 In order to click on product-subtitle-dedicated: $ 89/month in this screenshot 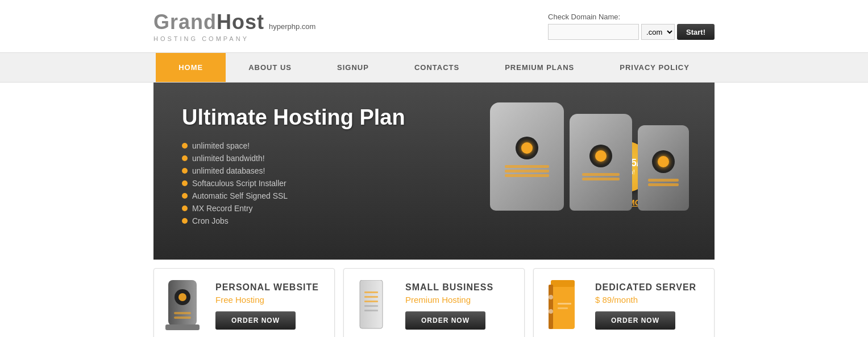, I will do `click(649, 299)`.